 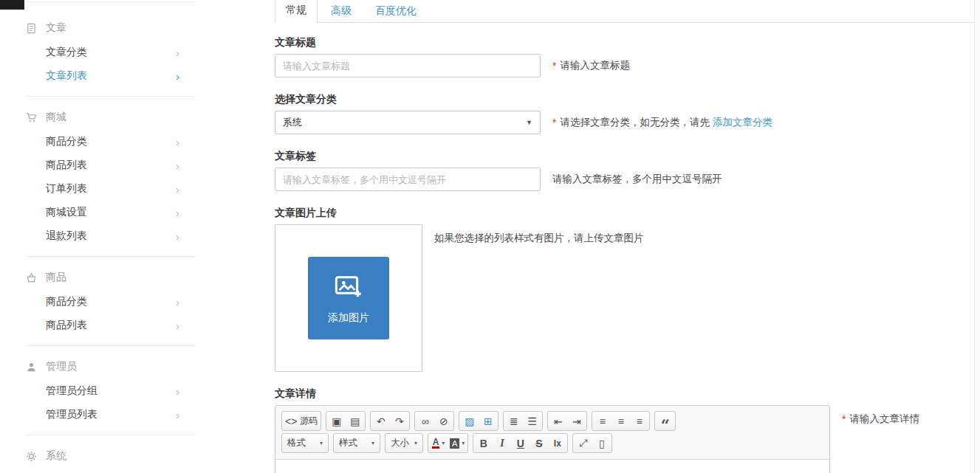 I want to click on field-article-category: 选择文章分类 系统 ▼ * 请选择文章分类，如无分类，请先 添加文章分类, so click(x=625, y=114).